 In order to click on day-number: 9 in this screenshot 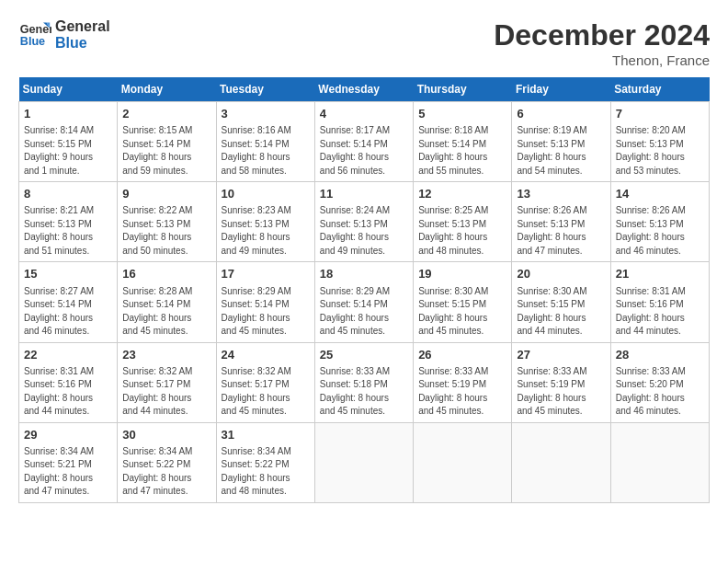, I will do `click(166, 194)`.